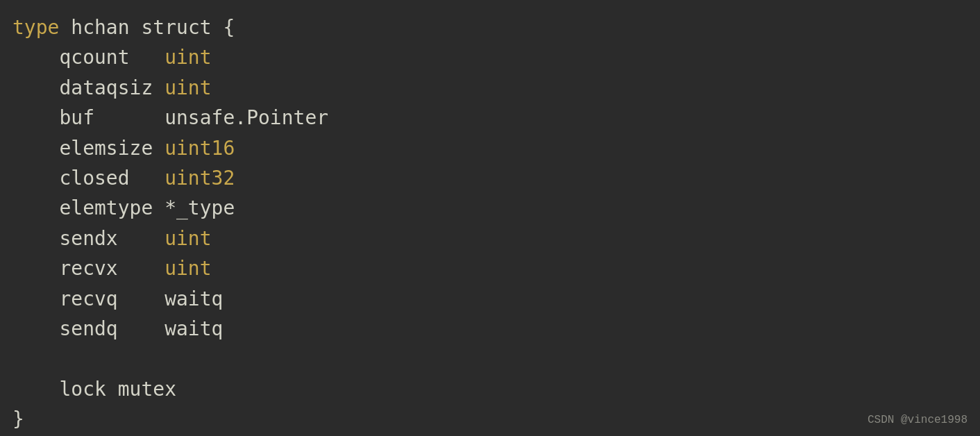 This screenshot has width=980, height=436. I want to click on watermark: CSDN @vince1998, so click(918, 421).